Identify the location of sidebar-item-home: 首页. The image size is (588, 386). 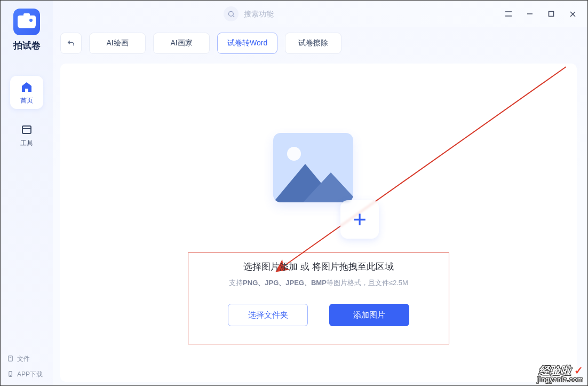
(27, 92).